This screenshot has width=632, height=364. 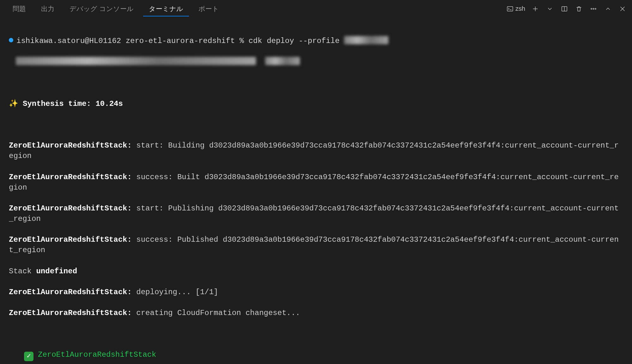 What do you see at coordinates (316, 355) in the screenshot?
I see `stack-ok-line: ✓ZeroEtlAuroraRedshiftStack` at bounding box center [316, 355].